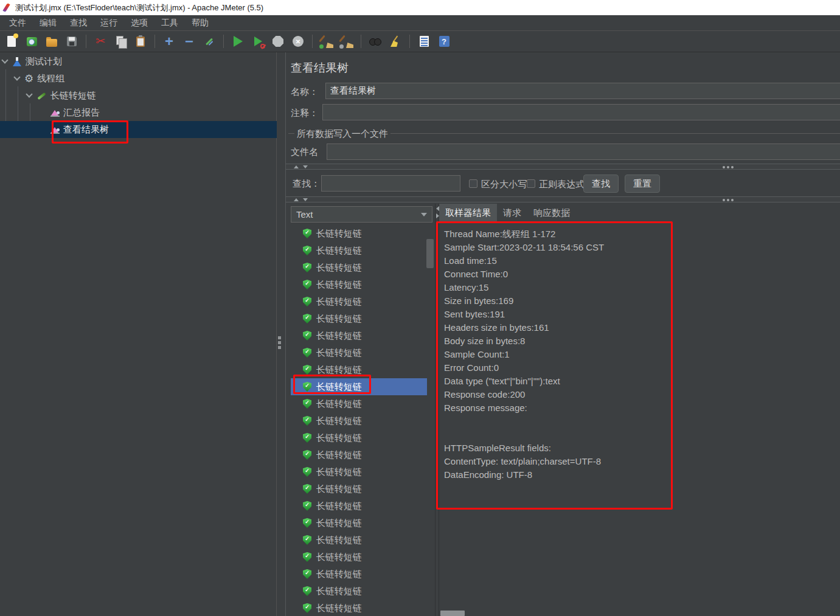  I want to click on tree-node-sampler: 长链转短链, so click(139, 95).